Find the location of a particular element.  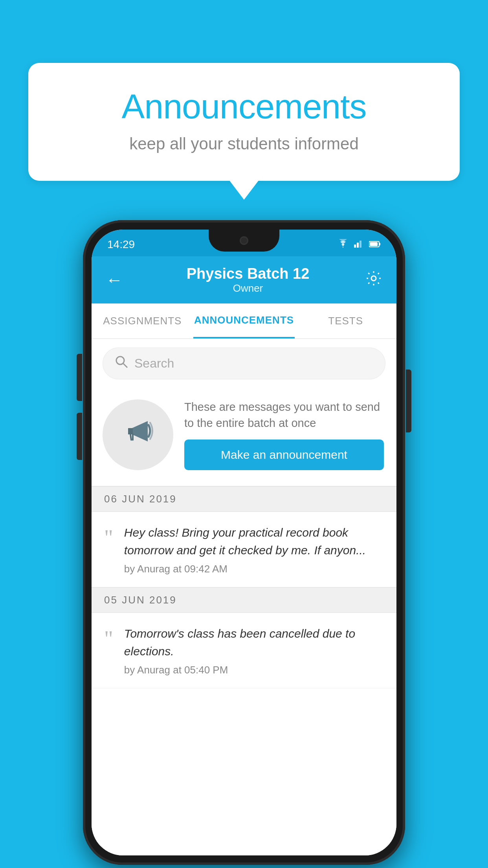

search-bar: Search is located at coordinates (244, 363).